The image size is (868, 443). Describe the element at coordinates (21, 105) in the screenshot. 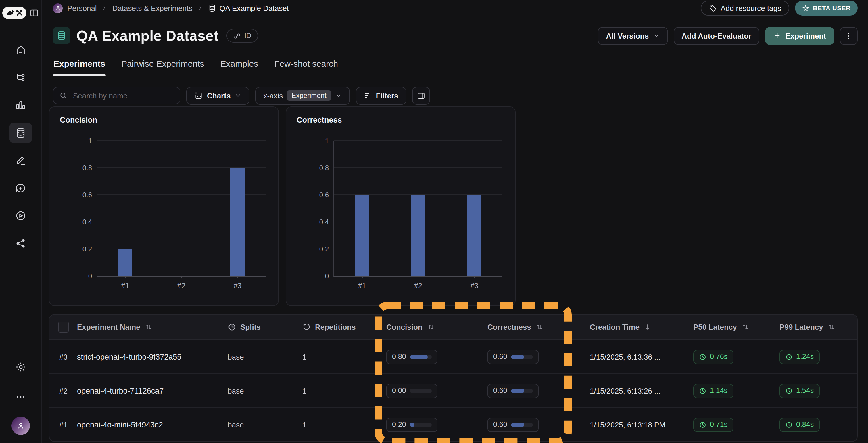

I see `sidebar-item-bar-chart` at that location.